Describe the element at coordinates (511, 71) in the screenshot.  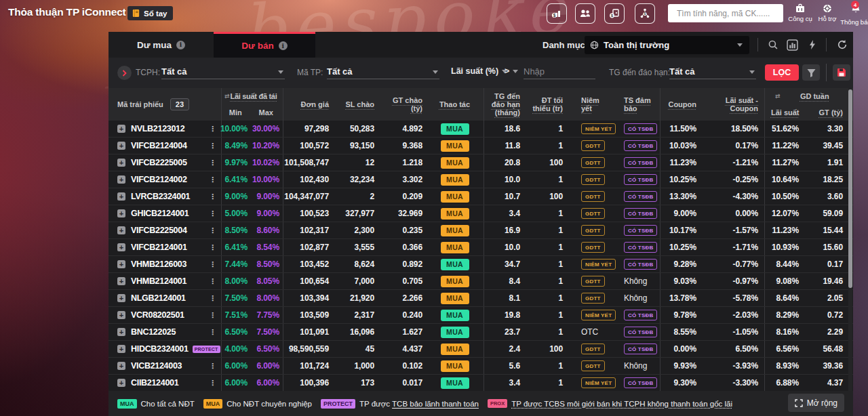
I see `operator-dropdown: >` at that location.